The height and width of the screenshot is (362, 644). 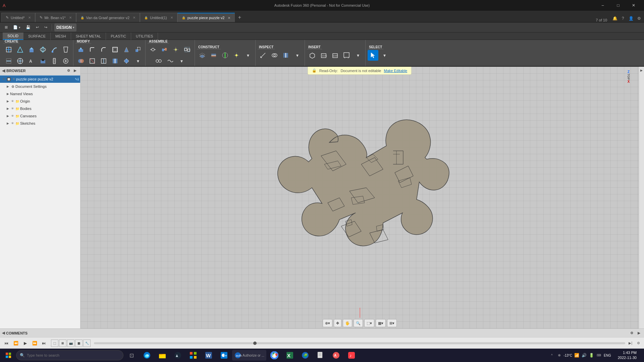 I want to click on draft-btn, so click(x=126, y=50).